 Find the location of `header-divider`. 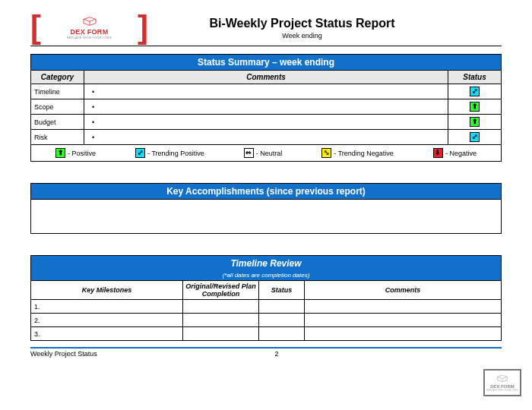

header-divider is located at coordinates (266, 46).